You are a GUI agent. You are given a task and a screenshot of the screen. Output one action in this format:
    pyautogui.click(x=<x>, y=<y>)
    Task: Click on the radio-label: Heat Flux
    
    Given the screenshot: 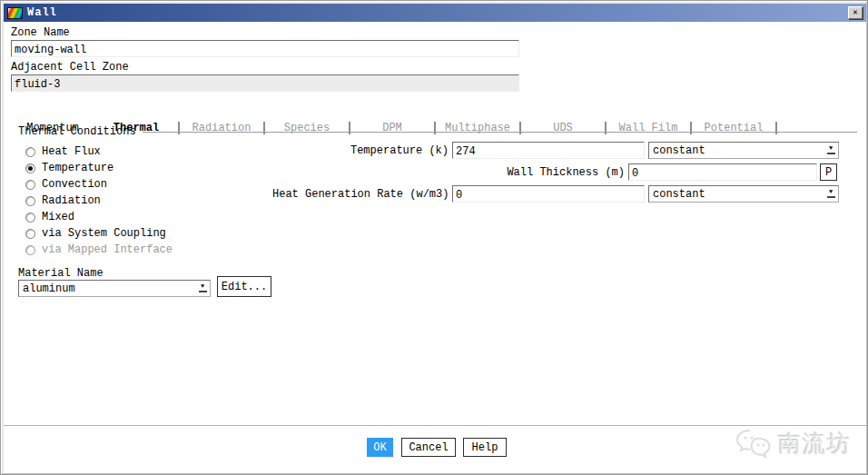 What is the action you would take?
    pyautogui.click(x=71, y=152)
    